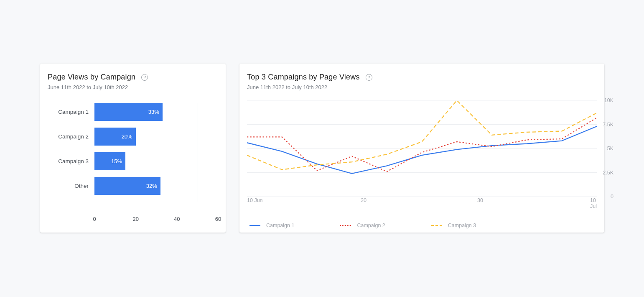 This screenshot has height=297, width=644. What do you see at coordinates (135, 219) in the screenshot?
I see `bar-x-tick: 20` at bounding box center [135, 219].